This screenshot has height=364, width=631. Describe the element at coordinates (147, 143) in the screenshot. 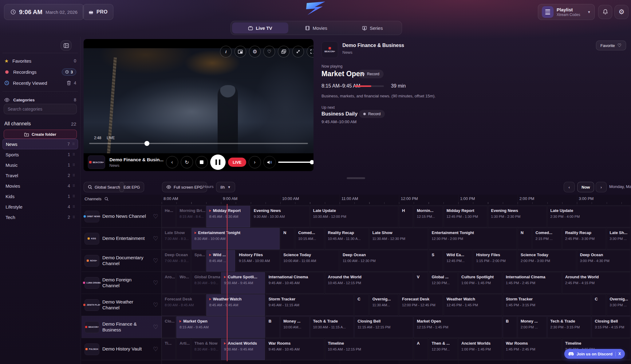

I see `seek-thumb` at that location.